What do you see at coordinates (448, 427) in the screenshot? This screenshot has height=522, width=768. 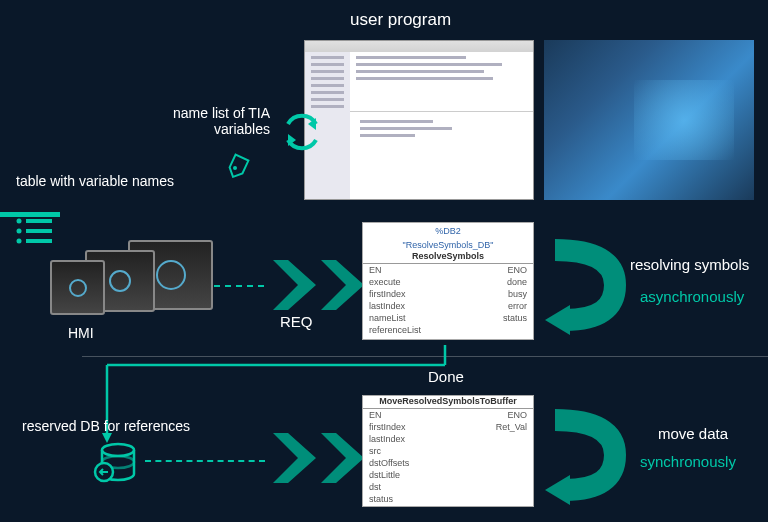 I see `fb-param-row: firstIndexRet_Val` at bounding box center [448, 427].